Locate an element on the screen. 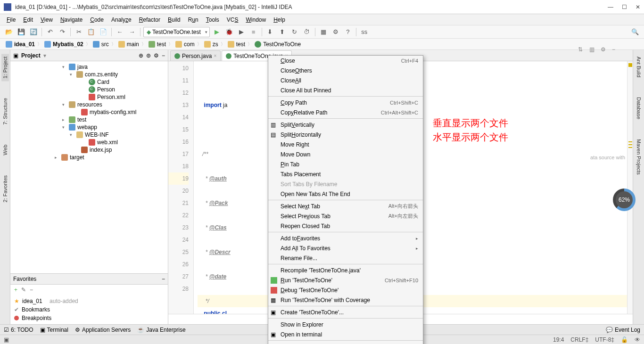 The image size is (644, 344). settings-icon: ⚙ is located at coordinates (336, 32).